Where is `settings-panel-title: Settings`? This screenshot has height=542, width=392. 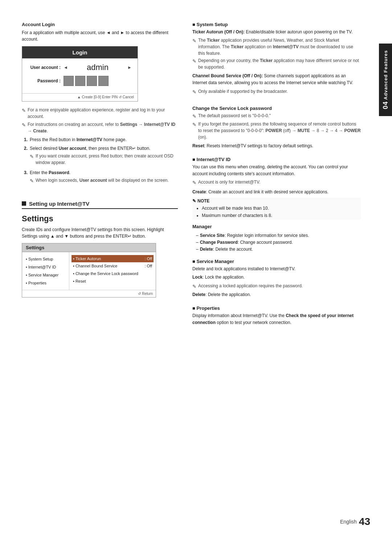 settings-panel-title: Settings is located at coordinates (89, 248).